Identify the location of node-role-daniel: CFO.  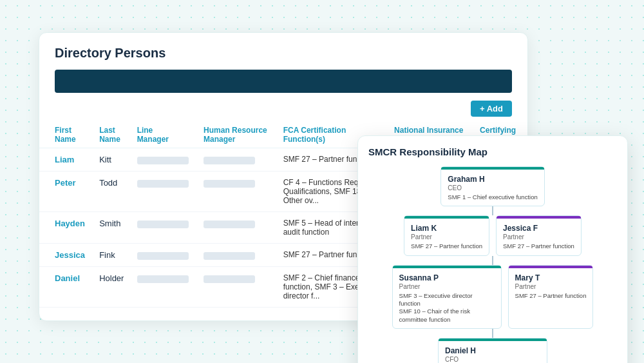
(493, 360).